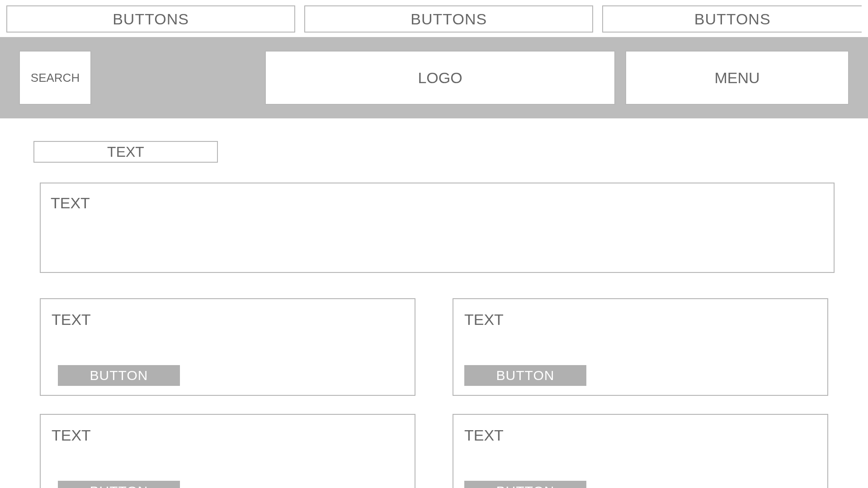 The width and height of the screenshot is (868, 488). I want to click on search-button: SEARCH, so click(55, 78).